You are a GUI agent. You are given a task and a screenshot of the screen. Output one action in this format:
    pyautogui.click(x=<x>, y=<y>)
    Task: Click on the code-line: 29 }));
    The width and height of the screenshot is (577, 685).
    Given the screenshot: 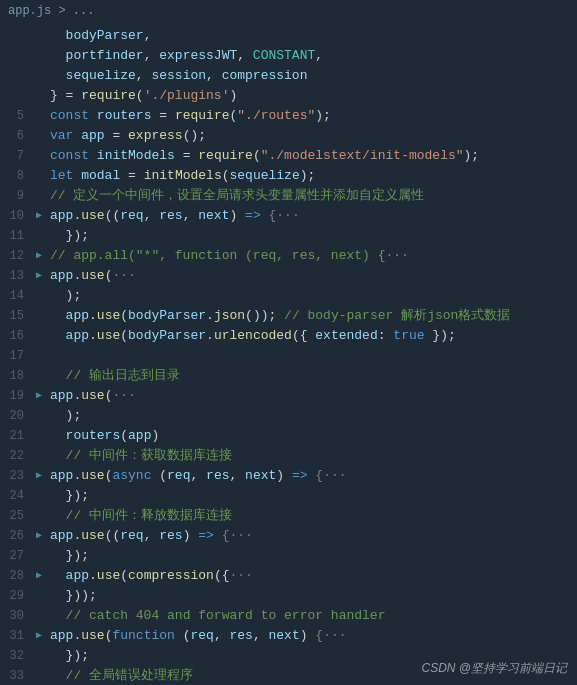 What is the action you would take?
    pyautogui.click(x=288, y=596)
    